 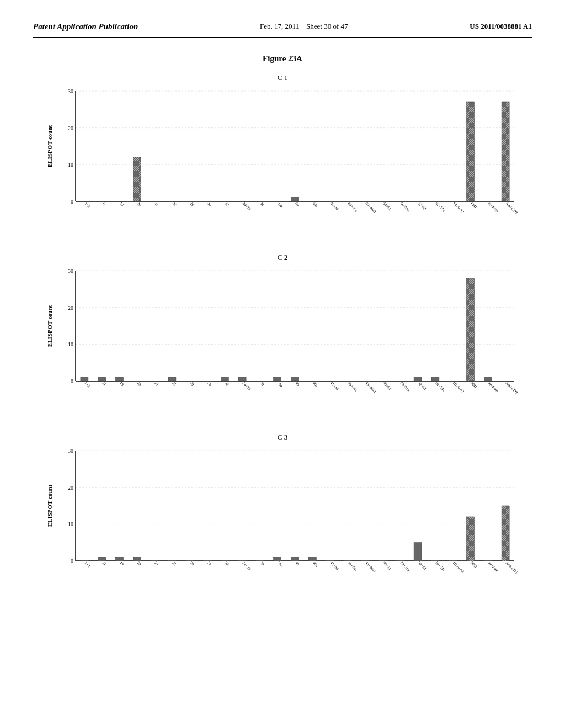 What do you see at coordinates (279, 26) in the screenshot?
I see `date: Feb. 17, 2011` at bounding box center [279, 26].